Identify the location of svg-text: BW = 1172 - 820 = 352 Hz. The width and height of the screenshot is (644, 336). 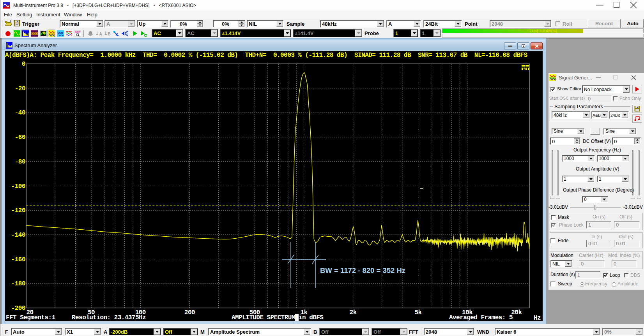
(363, 270).